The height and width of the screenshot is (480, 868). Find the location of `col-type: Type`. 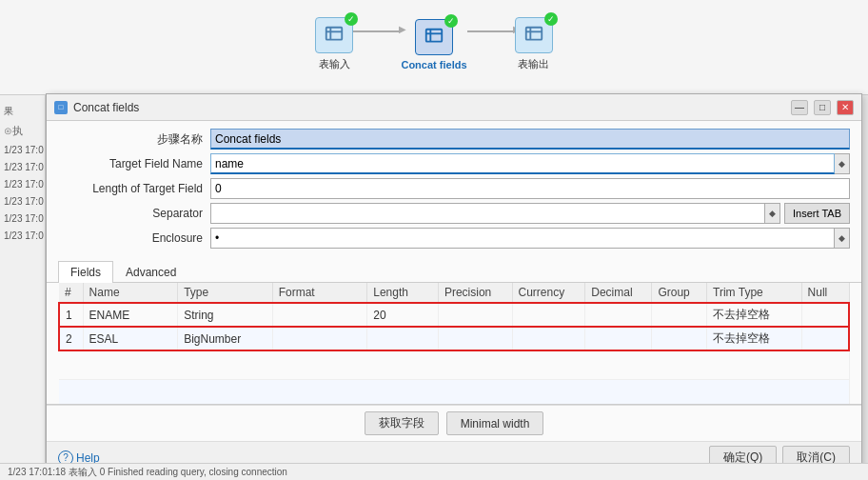

col-type: Type is located at coordinates (226, 293).